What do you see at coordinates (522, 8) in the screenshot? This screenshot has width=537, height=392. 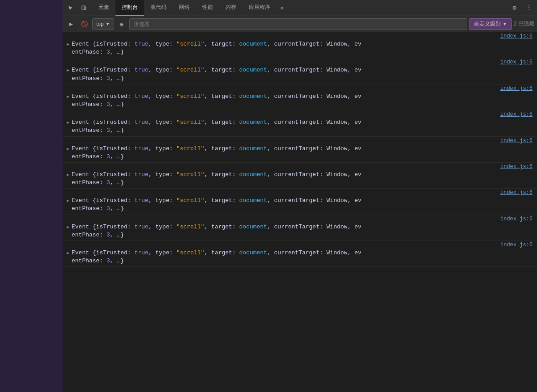 I see `tab-bar-right: ⚙ ⋮` at bounding box center [522, 8].